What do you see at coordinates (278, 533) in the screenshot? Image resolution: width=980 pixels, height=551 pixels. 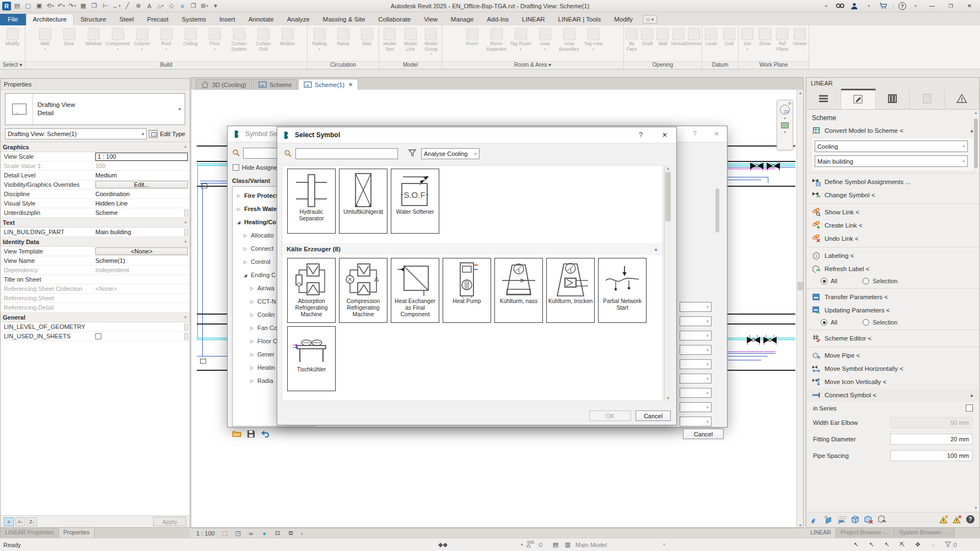 I see `reveal-constraints-icon: ⊡` at bounding box center [278, 533].